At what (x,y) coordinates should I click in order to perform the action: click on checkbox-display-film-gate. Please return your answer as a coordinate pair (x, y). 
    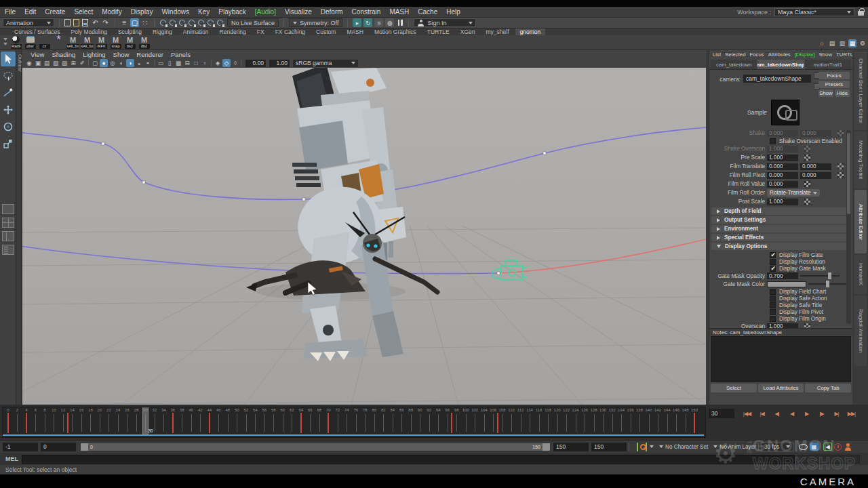
    Looking at the image, I should click on (773, 255).